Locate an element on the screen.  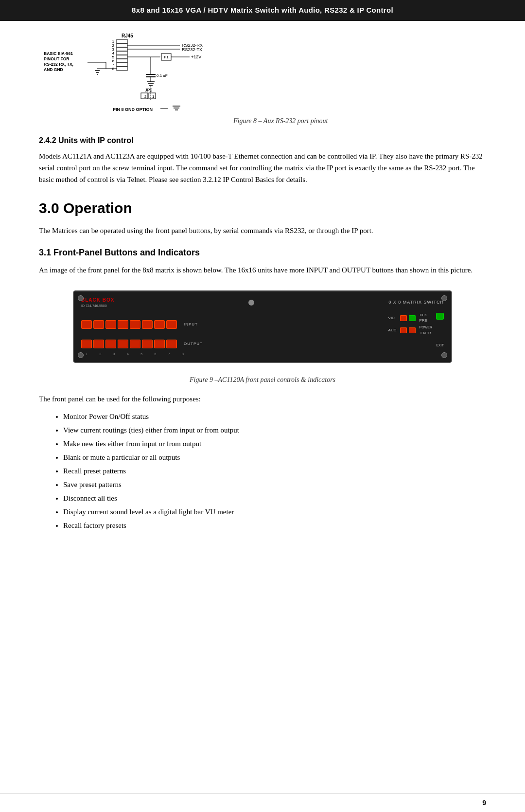
screw-top-right is located at coordinates (444, 298).